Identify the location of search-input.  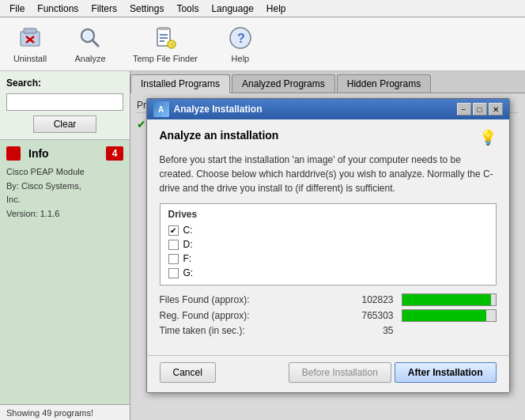
(65, 102).